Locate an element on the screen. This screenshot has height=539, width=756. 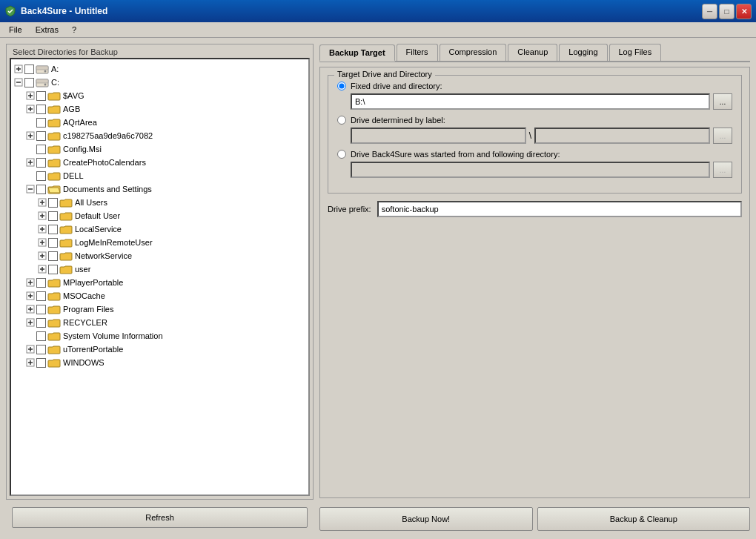
tree-item: Program Files is located at coordinates (160, 309).